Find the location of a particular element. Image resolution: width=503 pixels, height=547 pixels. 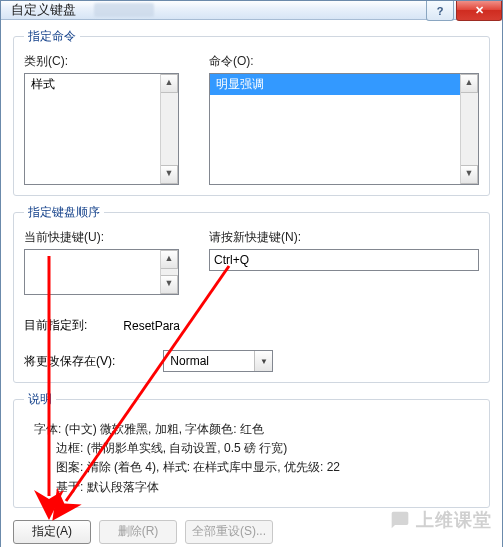

dialog-buttons: 指定(A) 删除(R) 全部重设(S)... is located at coordinates (252, 530).